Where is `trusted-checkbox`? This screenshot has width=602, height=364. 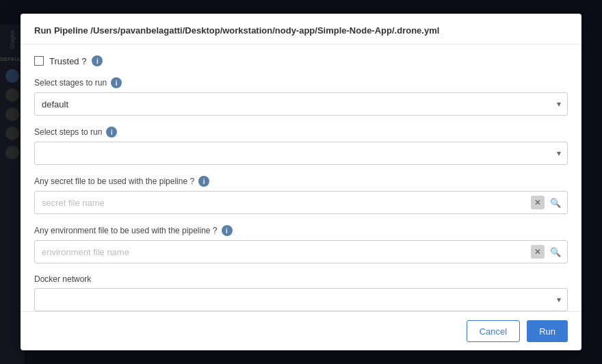
trusted-checkbox is located at coordinates (39, 61).